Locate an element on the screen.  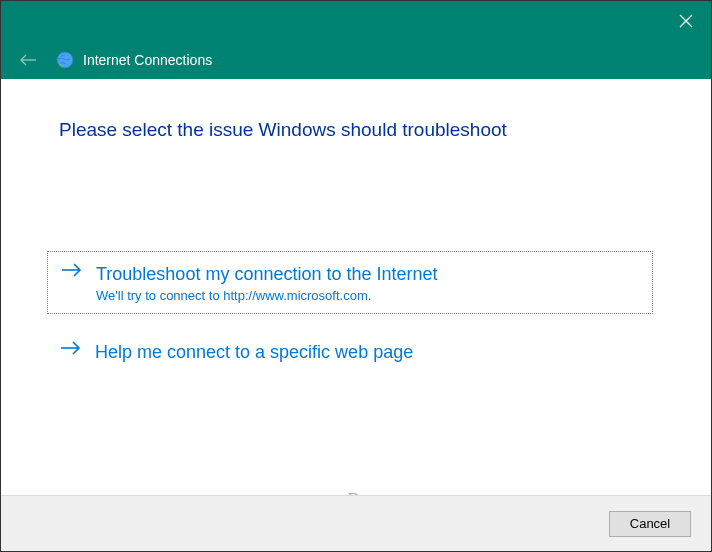
option-text: Troubleshoot my connection to the Intern… is located at coordinates (368, 282).